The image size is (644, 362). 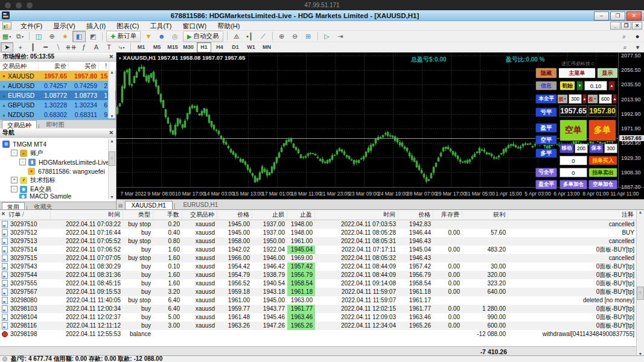 I want to click on search-small-icon: ⌕, so click(x=625, y=47).